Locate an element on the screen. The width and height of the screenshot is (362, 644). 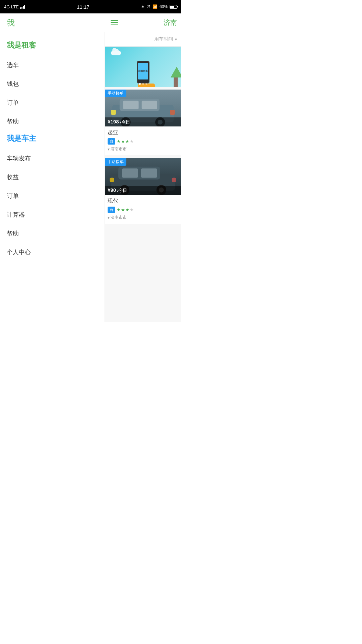
car-location-1: ▾ 济南市市 is located at coordinates (143, 149).